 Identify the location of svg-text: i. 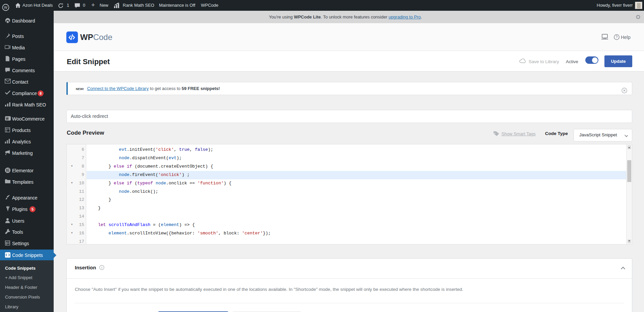
(102, 268).